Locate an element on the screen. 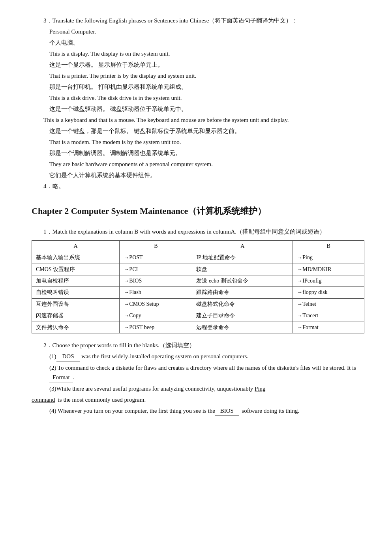  item-5-en: This is a keyboard and that is a mouse. … is located at coordinates (198, 120).